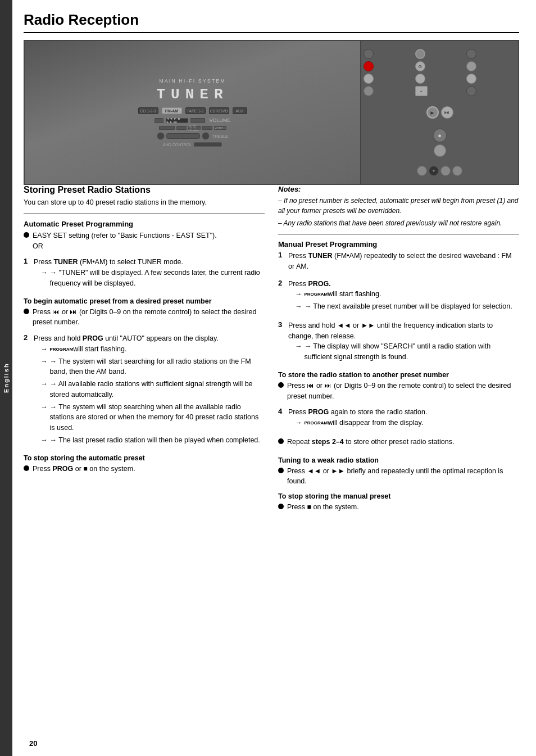  I want to click on manual-step1-content: Press TUNER (FM•AM) repeatedly to select…, so click(403, 261).